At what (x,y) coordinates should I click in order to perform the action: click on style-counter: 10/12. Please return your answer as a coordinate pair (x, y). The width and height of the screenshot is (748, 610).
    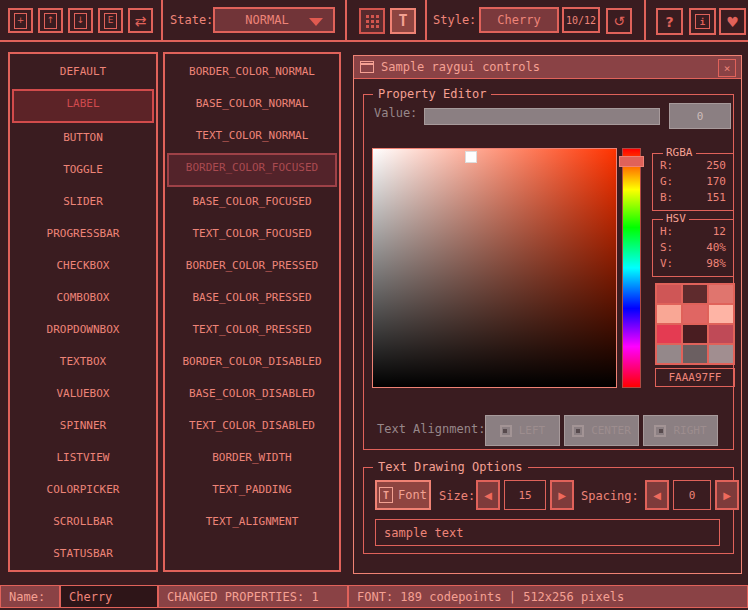
    Looking at the image, I should click on (581, 20).